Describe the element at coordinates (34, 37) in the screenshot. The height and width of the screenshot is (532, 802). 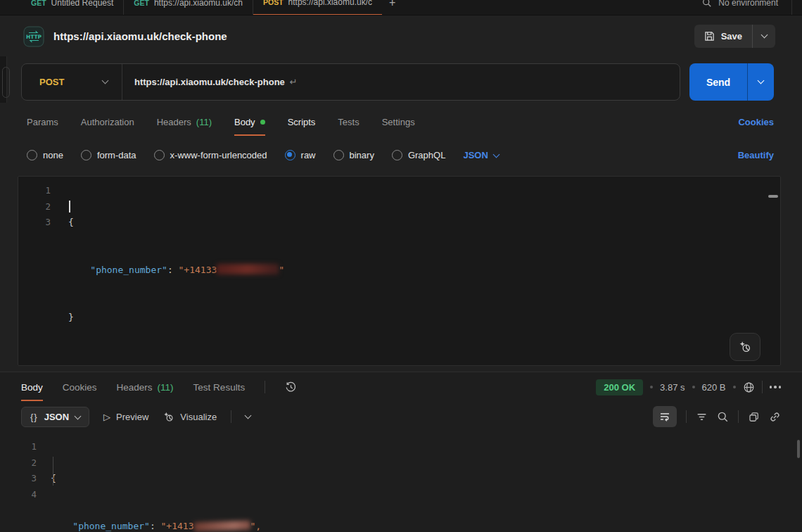
I see `http-request-icon: HTTP` at that location.